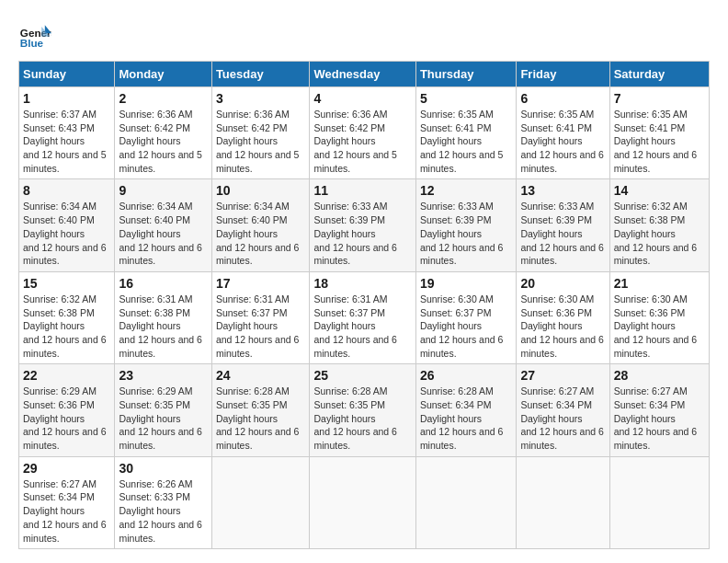 The image size is (728, 563). I want to click on day-number: 7, so click(660, 98).